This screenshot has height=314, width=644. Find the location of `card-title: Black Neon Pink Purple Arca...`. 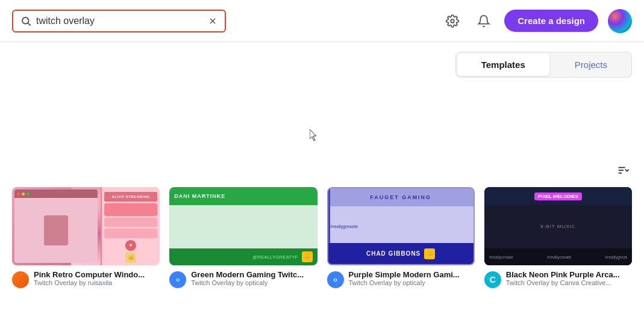

card-title: Black Neon Pink Purple Arca... is located at coordinates (563, 274).